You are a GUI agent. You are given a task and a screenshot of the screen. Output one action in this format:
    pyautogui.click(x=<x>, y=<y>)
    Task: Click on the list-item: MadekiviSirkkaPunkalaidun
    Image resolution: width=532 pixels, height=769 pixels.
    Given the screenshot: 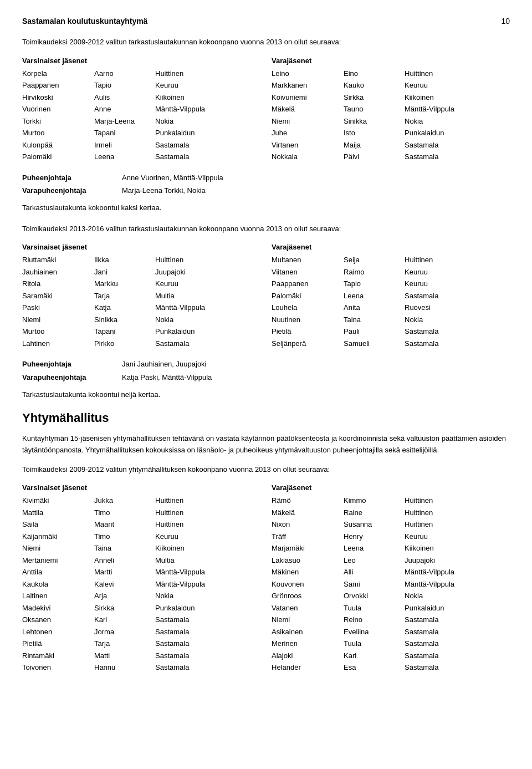 What is the action you would take?
    pyautogui.click(x=141, y=608)
    